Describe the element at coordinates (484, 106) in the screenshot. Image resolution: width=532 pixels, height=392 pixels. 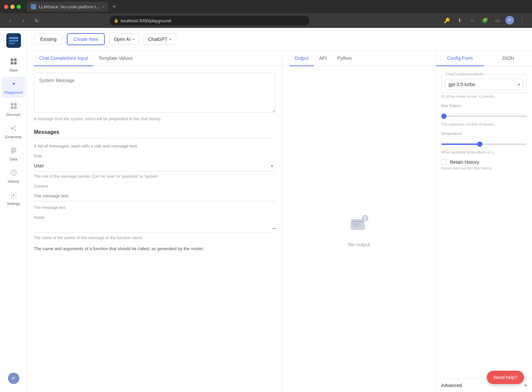
I see `max-tokens-label: Max Tokens` at that location.